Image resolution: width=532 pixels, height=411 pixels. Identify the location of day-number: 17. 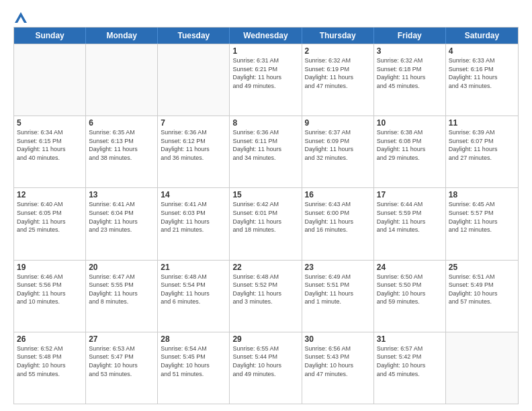
(410, 195).